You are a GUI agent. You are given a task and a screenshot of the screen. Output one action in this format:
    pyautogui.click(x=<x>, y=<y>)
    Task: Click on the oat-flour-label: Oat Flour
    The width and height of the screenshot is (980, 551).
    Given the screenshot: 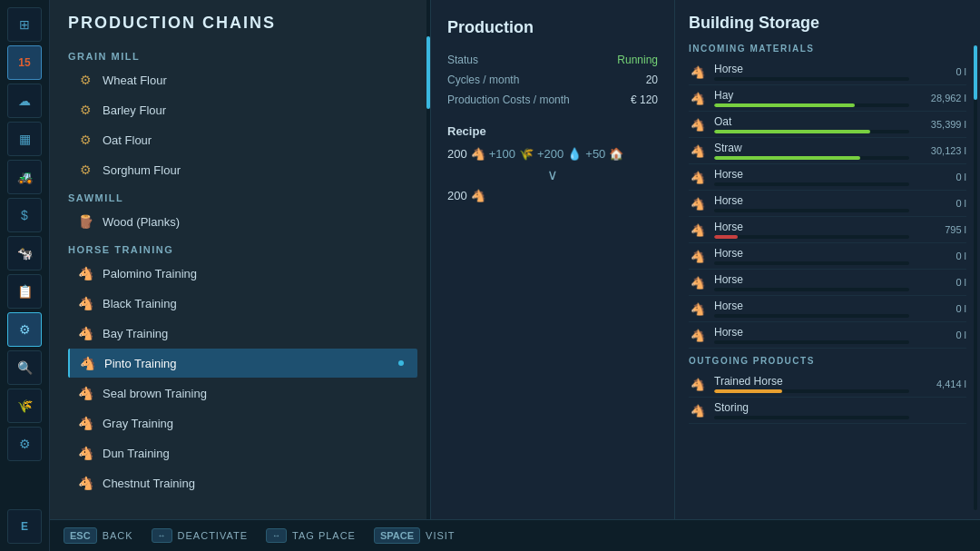 What is the action you would take?
    pyautogui.click(x=127, y=140)
    